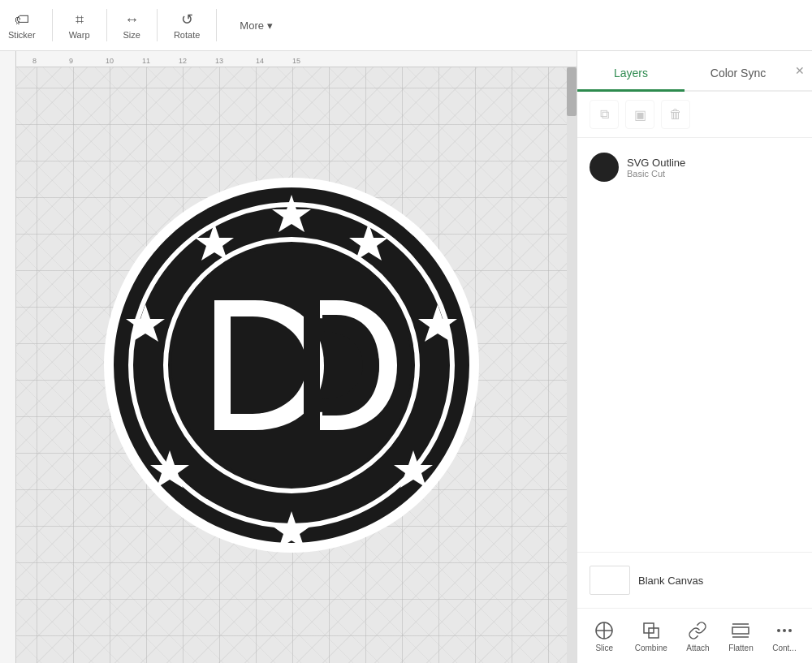 Image resolution: width=812 pixels, height=663 pixels. What do you see at coordinates (698, 648) in the screenshot?
I see `attach-label: Attach` at bounding box center [698, 648].